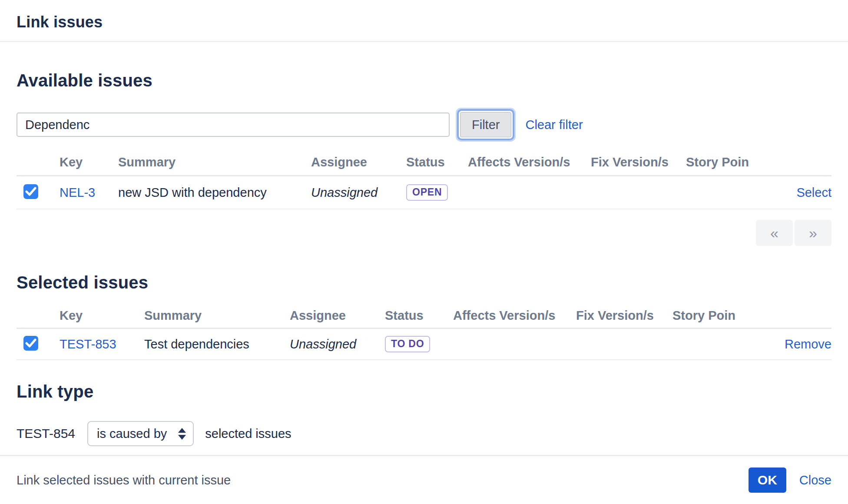 Image resolution: width=848 pixels, height=504 pixels. Describe the element at coordinates (424, 81) in the screenshot. I see `available-issues-heading: Available issues` at that location.